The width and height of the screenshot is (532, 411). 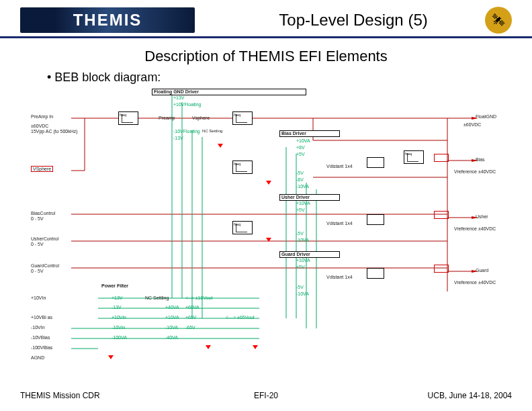 I want to click on lbl-usher: Usher, so click(x=482, y=216).